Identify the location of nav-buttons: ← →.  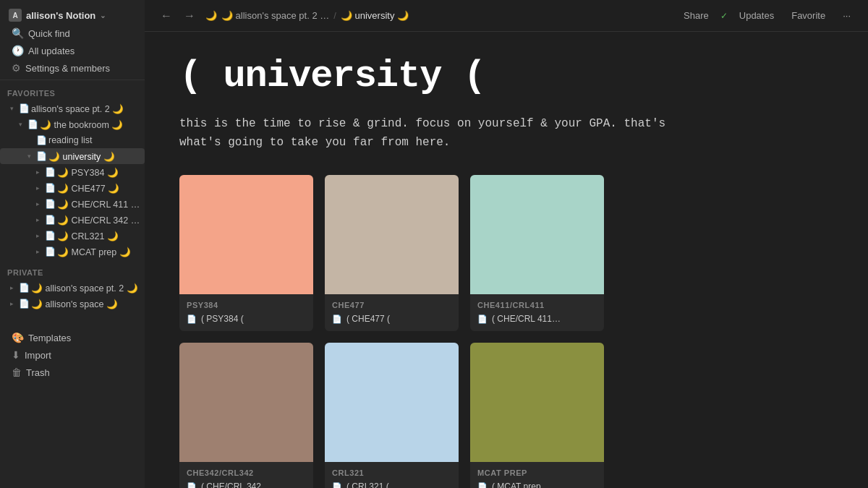
(178, 16).